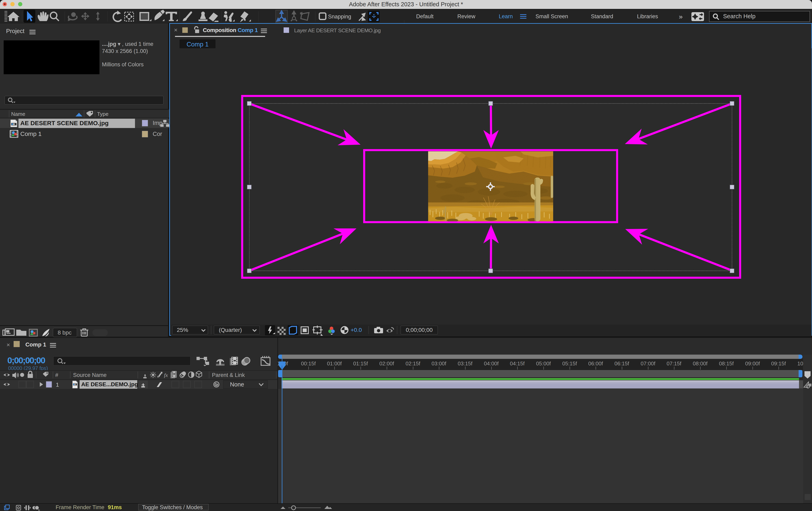 The image size is (812, 511). Describe the element at coordinates (65, 332) in the screenshot. I see `svg-text: 8 bpc` at that location.